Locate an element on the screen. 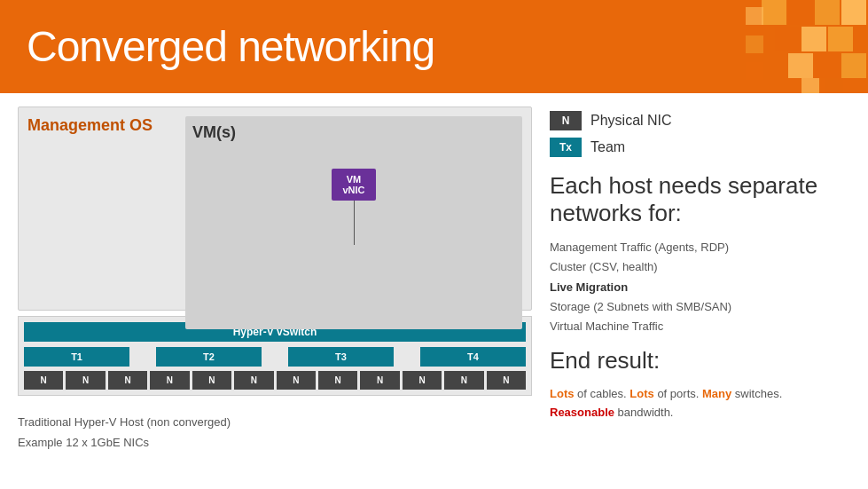 This screenshot has width=868, height=489. n-badge: N is located at coordinates (566, 121).